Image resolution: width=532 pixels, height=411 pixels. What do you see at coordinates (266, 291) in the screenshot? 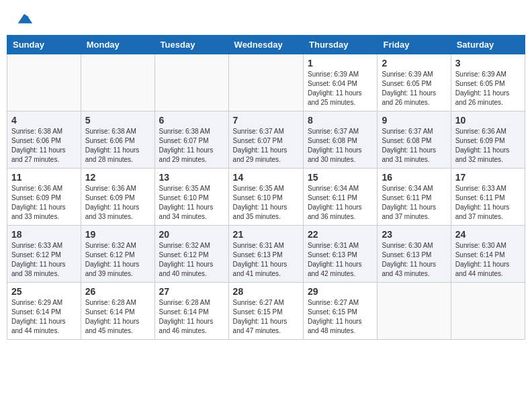
I see `day-number: 28` at bounding box center [266, 291].